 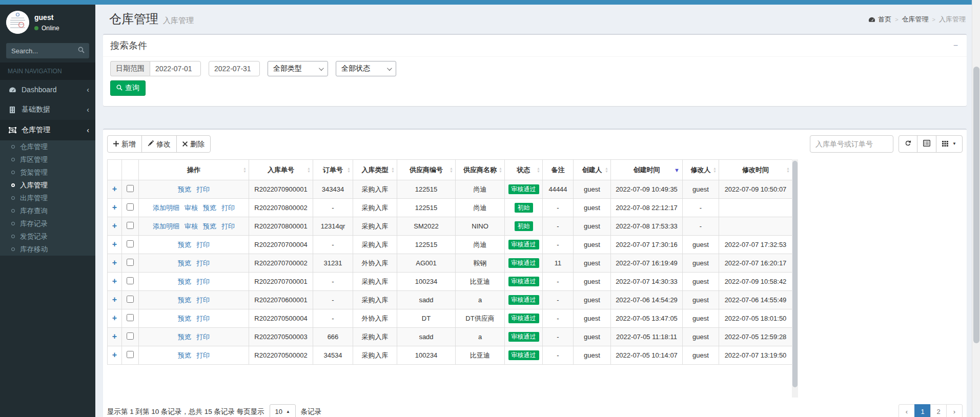 I want to click on collapse-icon: −, so click(x=955, y=46).